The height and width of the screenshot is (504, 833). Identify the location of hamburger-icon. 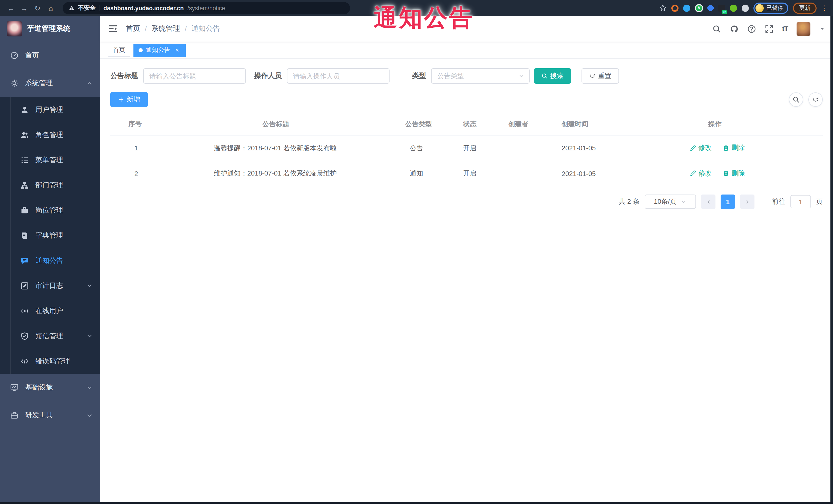
(113, 29).